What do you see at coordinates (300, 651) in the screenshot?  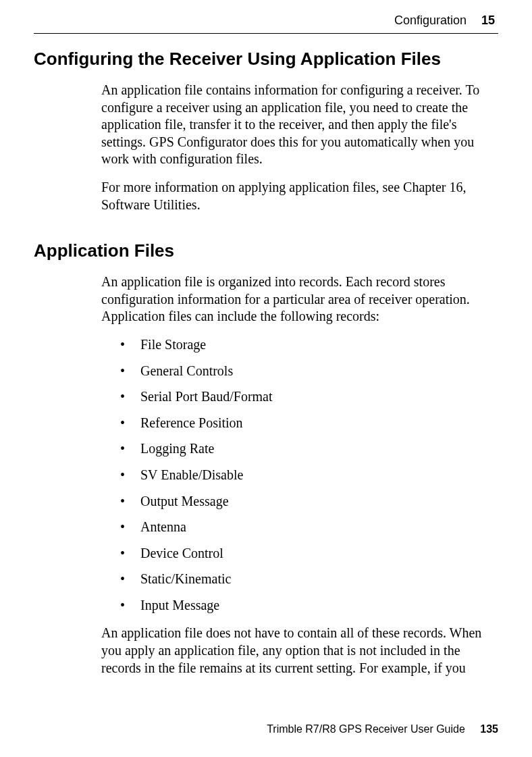 I see `paragraph-records-note: An application file does not have to con…` at bounding box center [300, 651].